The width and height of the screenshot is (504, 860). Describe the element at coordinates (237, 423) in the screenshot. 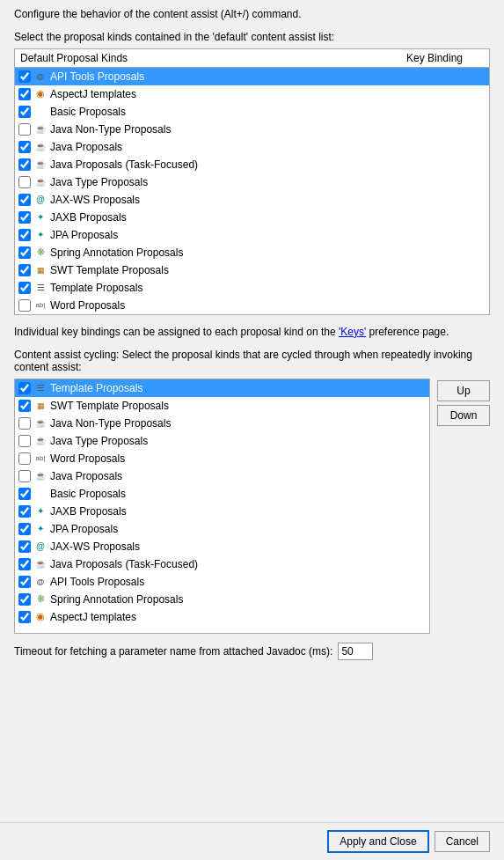

I see `cycling-label: Java Non-Type Proposals` at that location.